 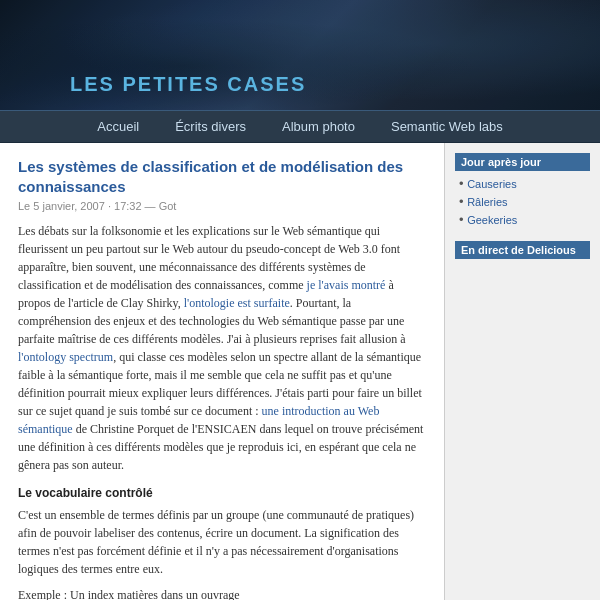 What do you see at coordinates (318, 126) in the screenshot?
I see `nav-link-album: Album photo` at bounding box center [318, 126].